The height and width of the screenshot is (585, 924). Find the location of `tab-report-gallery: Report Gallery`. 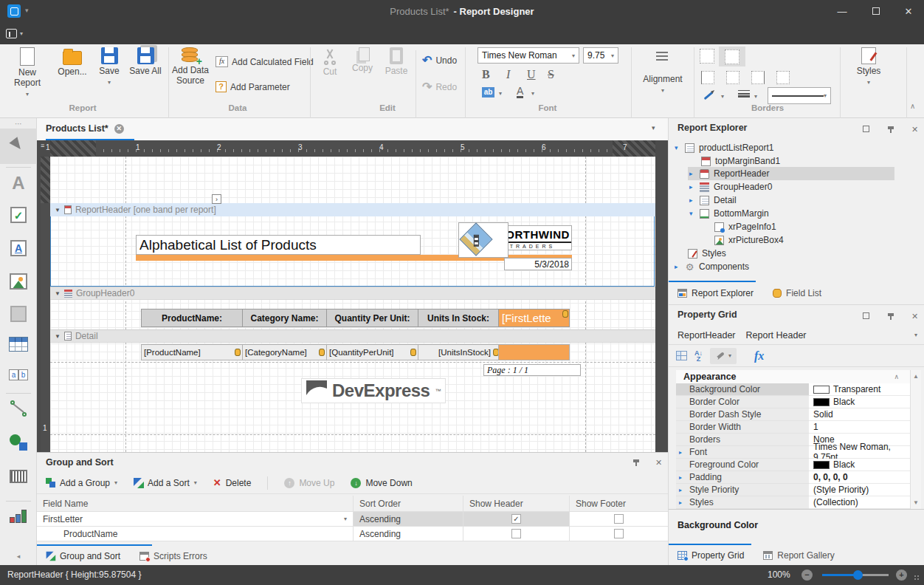

tab-report-gallery: Report Gallery is located at coordinates (799, 555).